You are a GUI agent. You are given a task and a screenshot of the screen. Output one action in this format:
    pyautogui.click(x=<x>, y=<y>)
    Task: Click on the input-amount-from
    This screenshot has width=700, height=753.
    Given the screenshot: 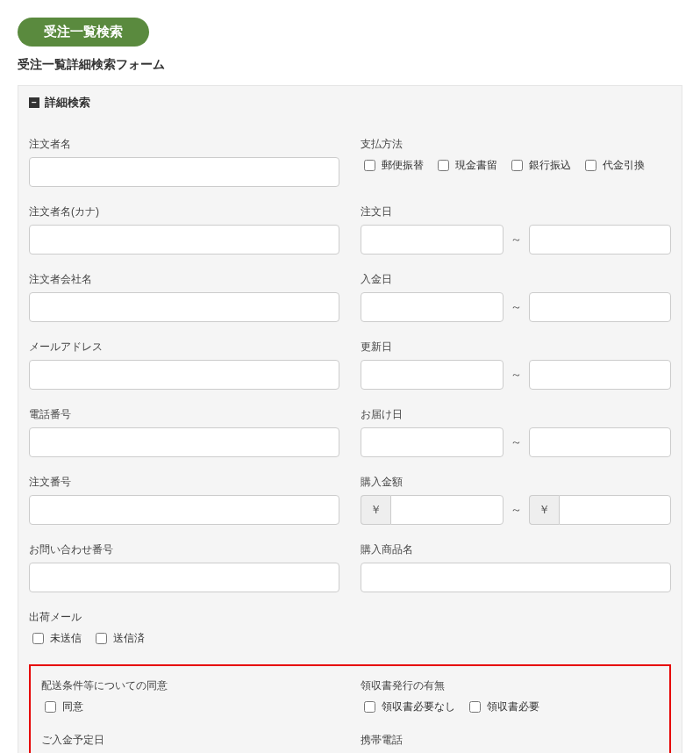 What is the action you would take?
    pyautogui.click(x=447, y=510)
    